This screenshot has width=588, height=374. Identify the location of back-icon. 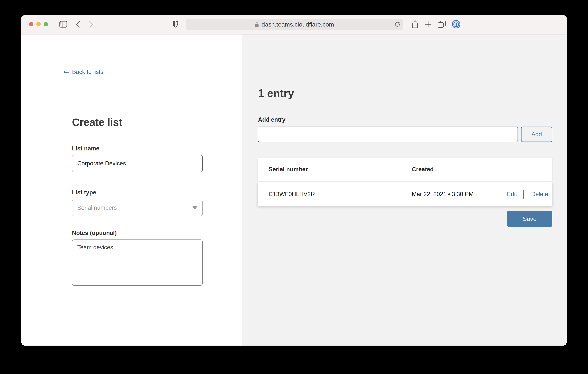
(78, 24).